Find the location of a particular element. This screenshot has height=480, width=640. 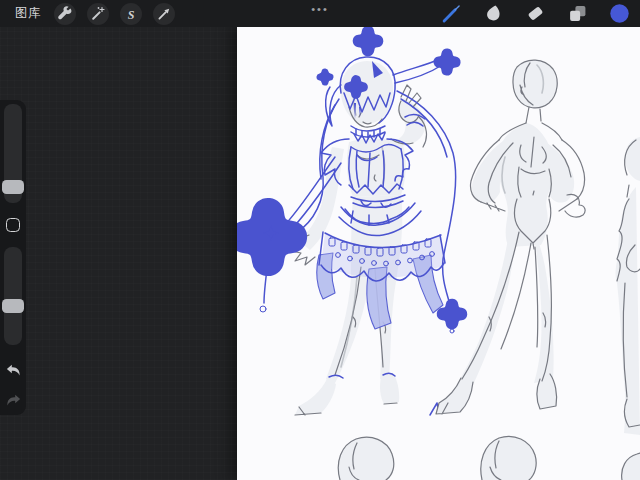

paint-tool-button is located at coordinates (452, 14).